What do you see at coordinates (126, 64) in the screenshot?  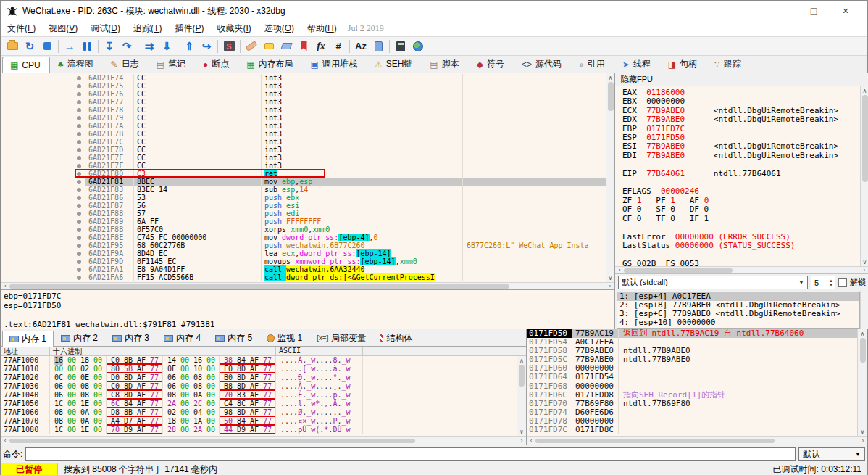 I see `tab-日志: ✎日志` at bounding box center [126, 64].